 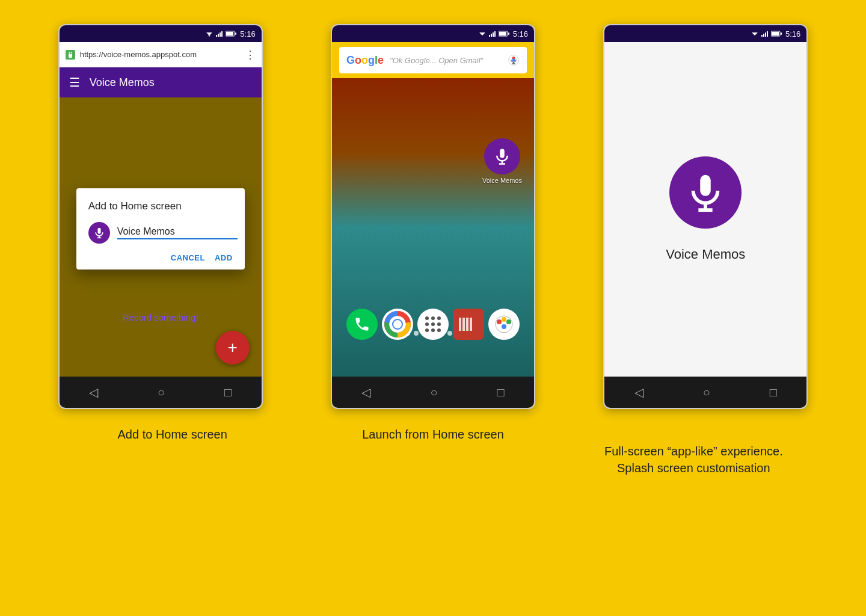 What do you see at coordinates (94, 392) in the screenshot?
I see `back-icon-1: ◁` at bounding box center [94, 392].